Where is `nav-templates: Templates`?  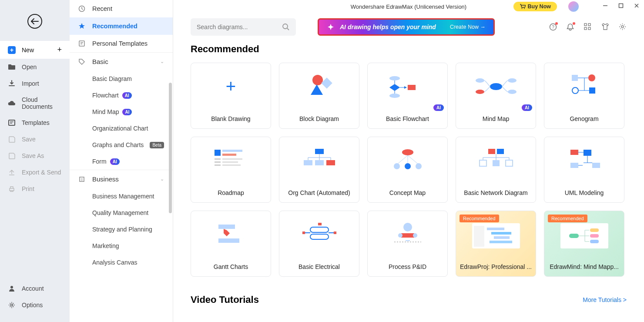 nav-templates: Templates is located at coordinates (35, 123).